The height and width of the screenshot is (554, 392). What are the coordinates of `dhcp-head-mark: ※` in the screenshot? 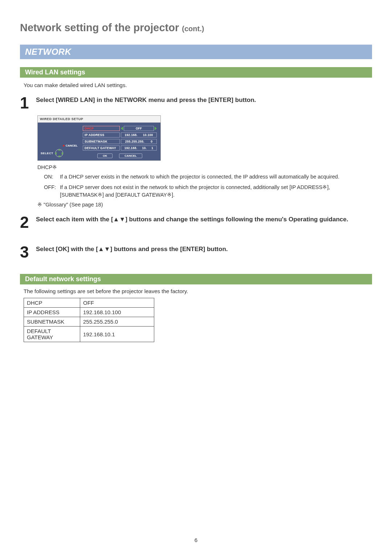 It's located at (54, 167).